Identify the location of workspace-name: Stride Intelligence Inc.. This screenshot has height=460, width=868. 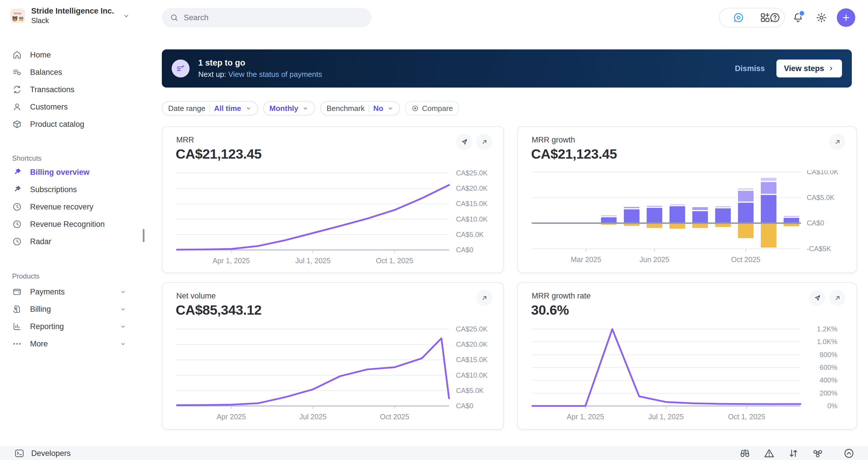
(73, 11).